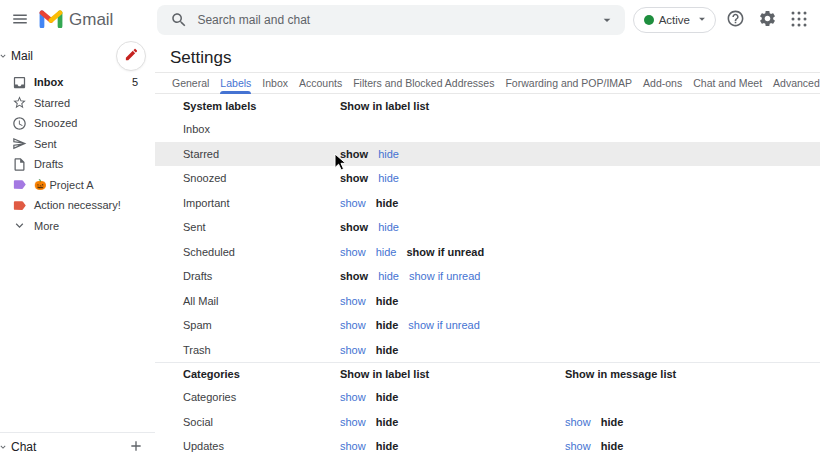 This screenshot has width=820, height=461. Describe the element at coordinates (78, 144) in the screenshot. I see `sidebar-item-sent: Sent` at that location.